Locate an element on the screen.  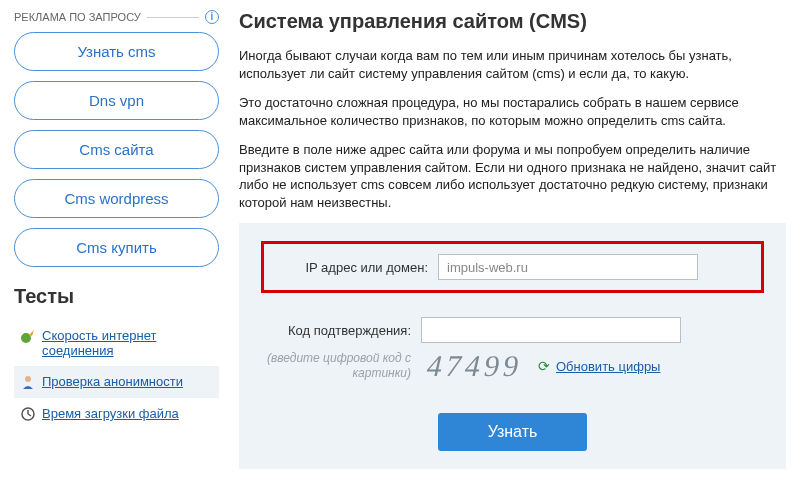
code-row: Код подтверждения: is located at coordinates (512, 330).